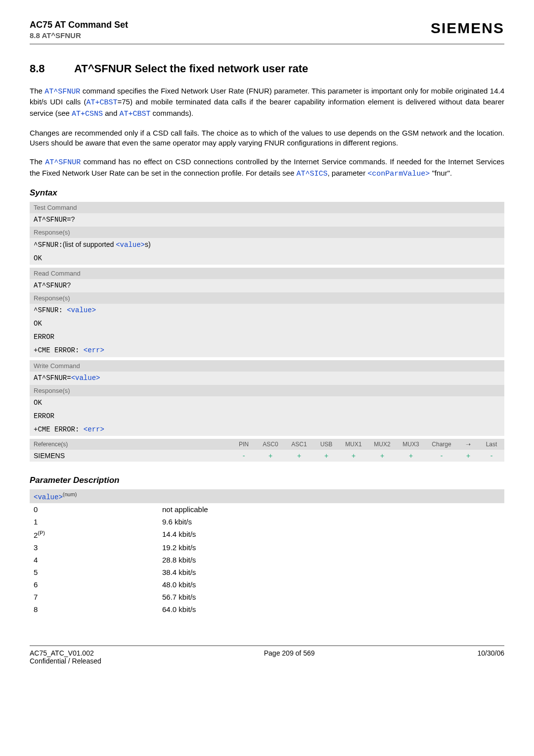 This screenshot has width=534, height=756. What do you see at coordinates (331, 547) in the screenshot?
I see `parameter-value: 19.2 kbit/s` at bounding box center [331, 547].